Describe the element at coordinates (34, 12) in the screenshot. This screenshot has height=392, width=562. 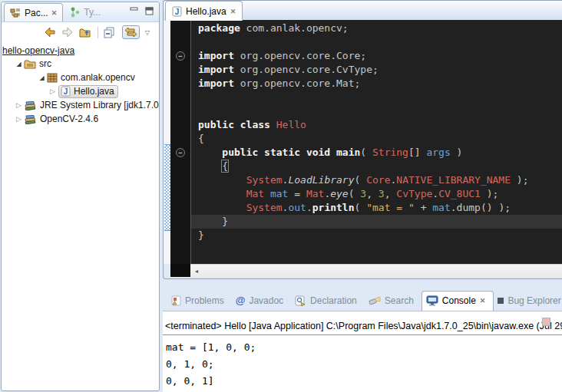
I see `tab-package-explorer: Pac... ✕` at that location.